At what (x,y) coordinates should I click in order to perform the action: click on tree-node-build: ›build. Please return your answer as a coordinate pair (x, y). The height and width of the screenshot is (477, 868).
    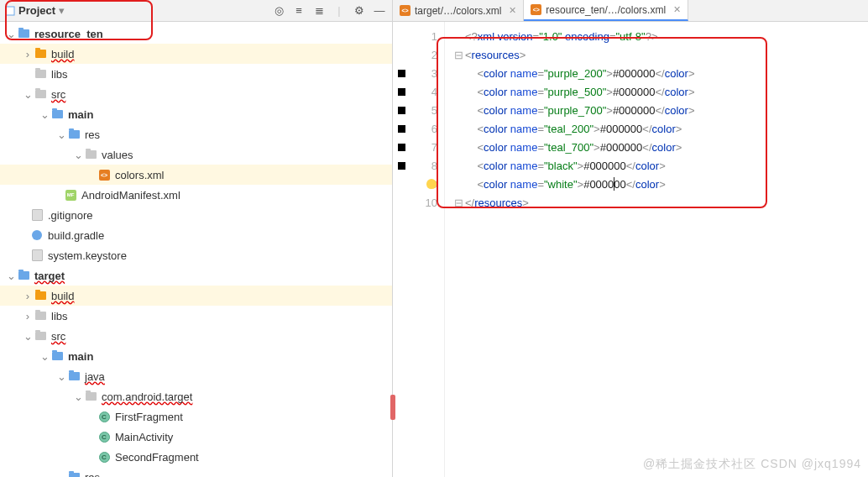
    Looking at the image, I should click on (196, 54).